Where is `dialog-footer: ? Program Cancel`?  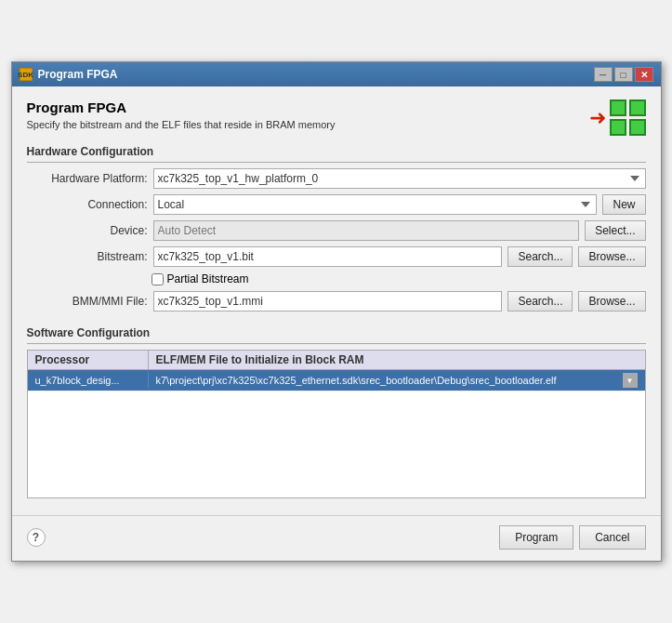
dialog-footer: ? Program Cancel is located at coordinates (336, 537).